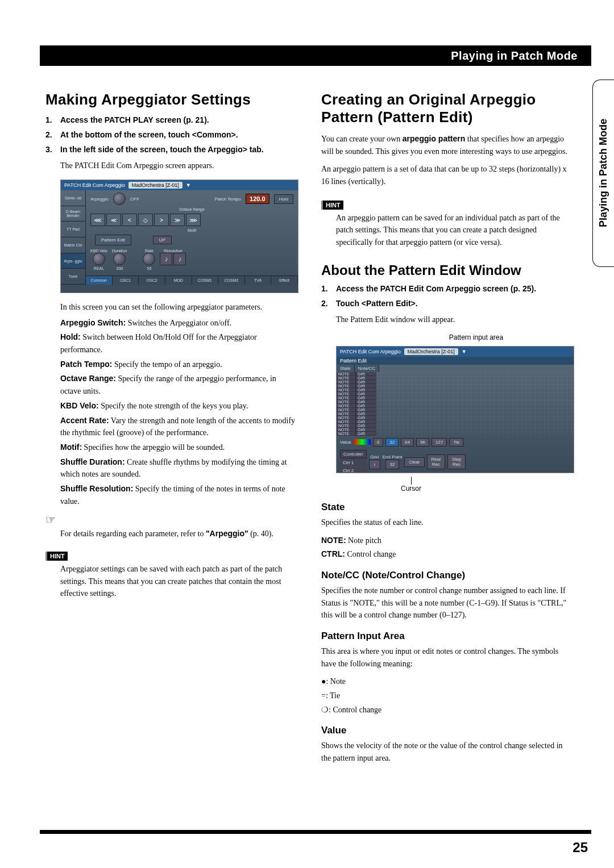  Describe the element at coordinates (407, 442) in the screenshot. I see `val-64: 64` at that location.